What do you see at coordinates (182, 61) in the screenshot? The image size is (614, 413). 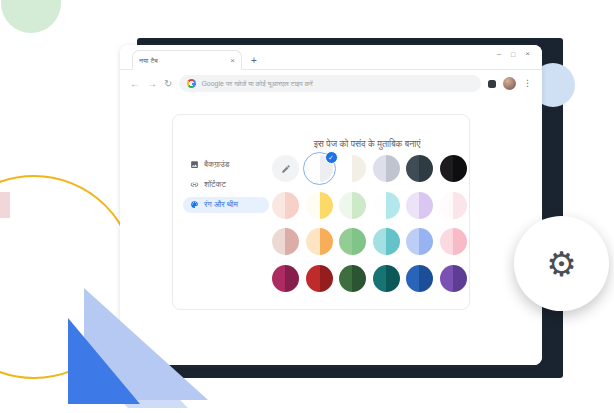 I see `tab-title: नया टैब` at bounding box center [182, 61].